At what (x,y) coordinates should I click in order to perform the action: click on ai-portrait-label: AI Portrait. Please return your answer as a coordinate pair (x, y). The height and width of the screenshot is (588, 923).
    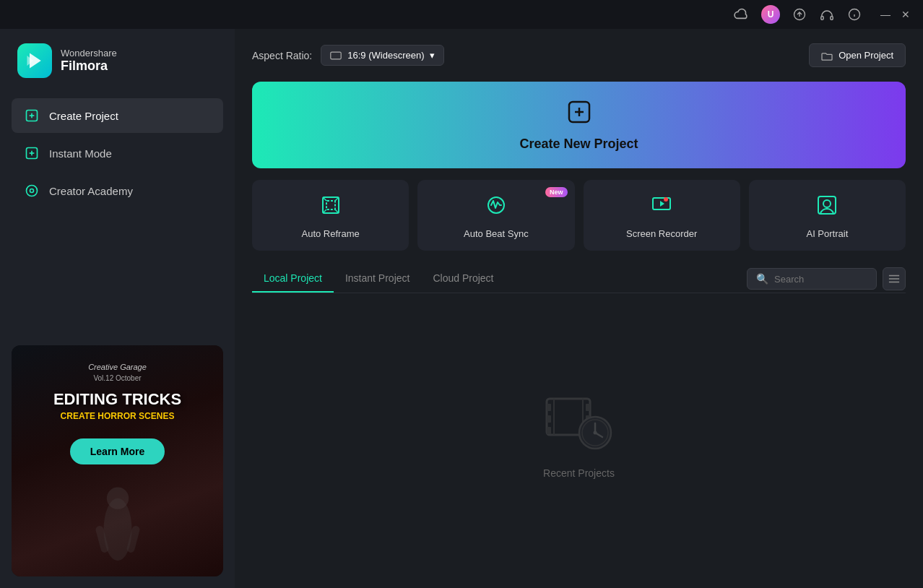
    Looking at the image, I should click on (827, 234).